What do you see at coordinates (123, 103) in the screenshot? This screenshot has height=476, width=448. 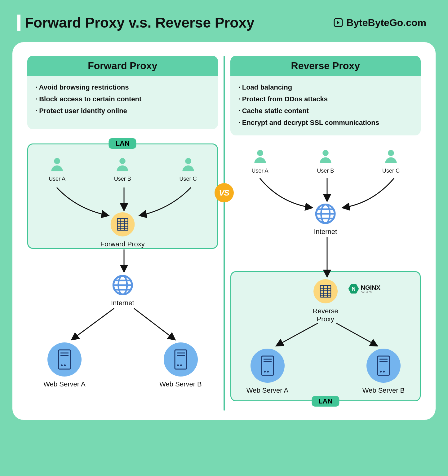 I see `forward-bullets: · Avoid browsing restrictions · Block ac…` at bounding box center [123, 103].